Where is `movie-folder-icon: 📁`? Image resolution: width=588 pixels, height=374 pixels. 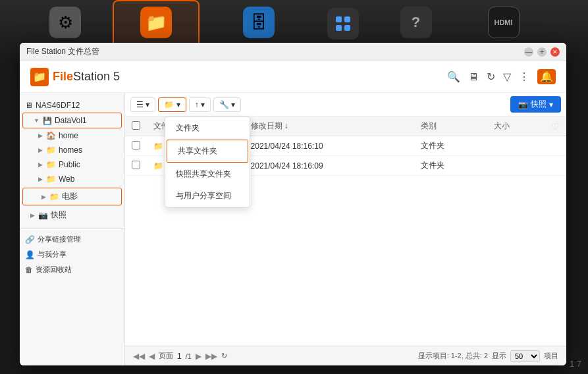
movie-folder-icon: 📁 is located at coordinates (54, 197).